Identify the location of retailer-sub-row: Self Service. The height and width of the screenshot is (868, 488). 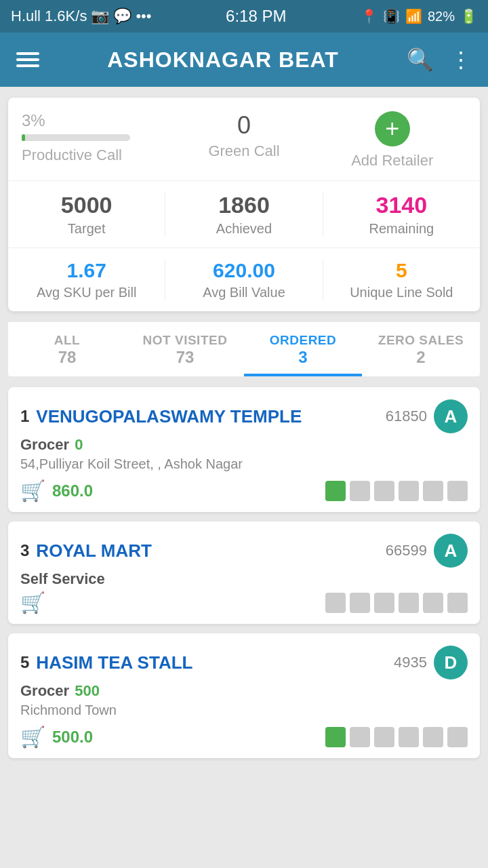
(244, 579).